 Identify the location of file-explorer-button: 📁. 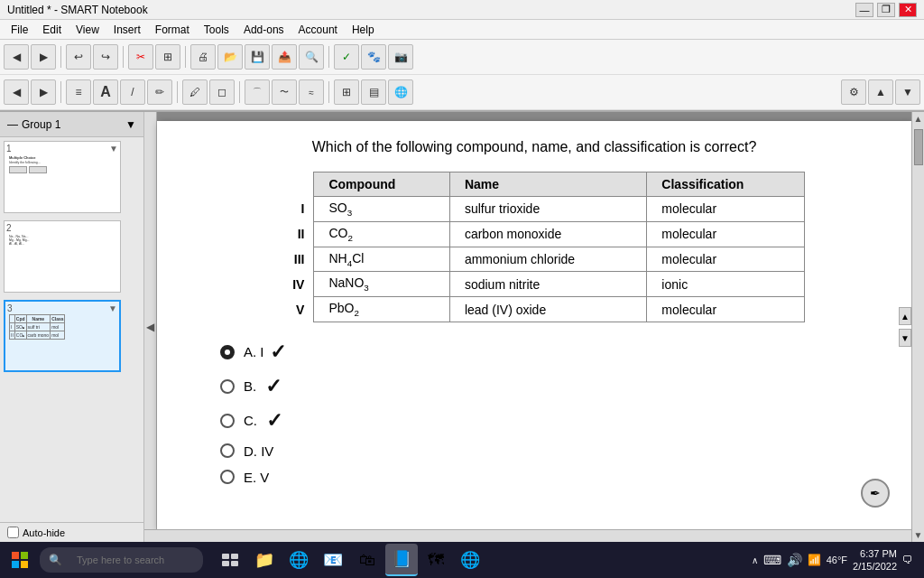
(264, 560).